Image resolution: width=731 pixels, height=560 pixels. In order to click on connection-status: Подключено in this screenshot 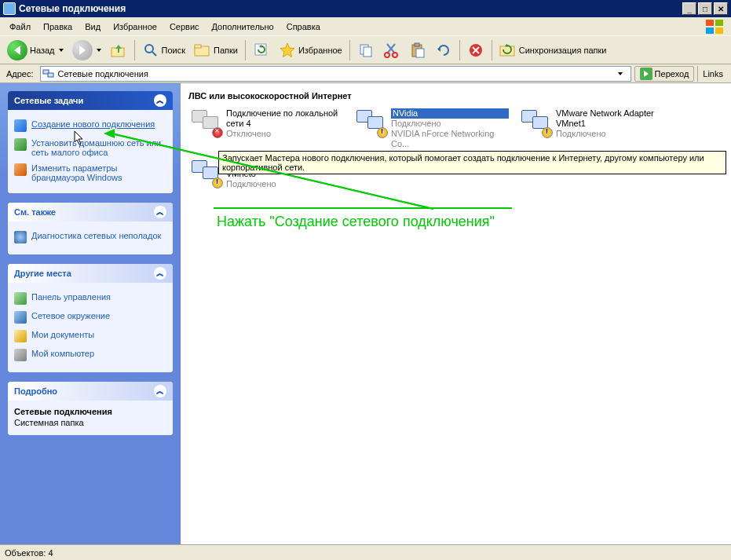, I will do `click(615, 134)`.